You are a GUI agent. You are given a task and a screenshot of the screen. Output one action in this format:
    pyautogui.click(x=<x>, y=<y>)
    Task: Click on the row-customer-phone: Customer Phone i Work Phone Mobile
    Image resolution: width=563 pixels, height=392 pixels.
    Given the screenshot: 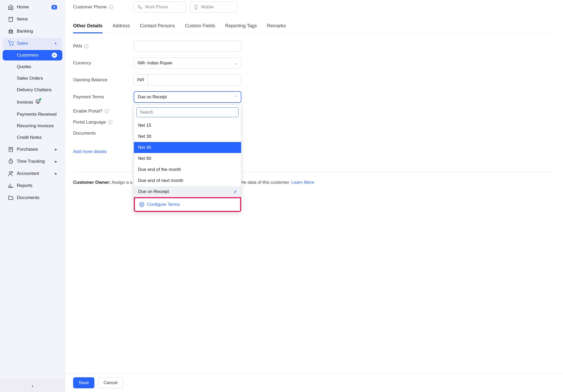 What is the action you would take?
    pyautogui.click(x=314, y=7)
    